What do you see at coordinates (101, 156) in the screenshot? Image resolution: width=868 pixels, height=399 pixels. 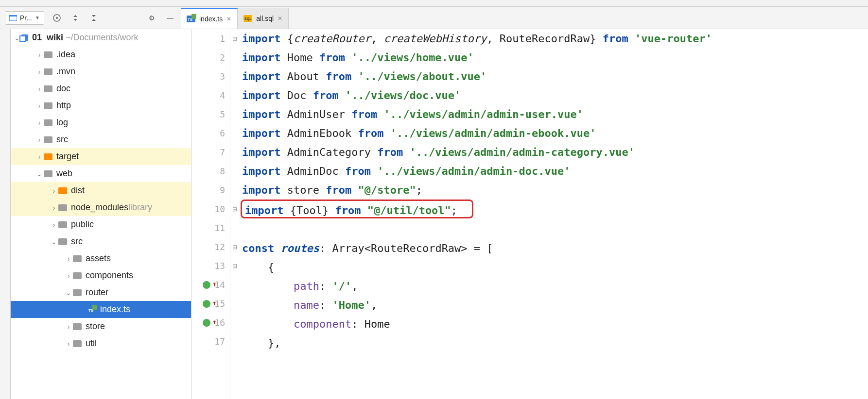 I see `tree-folder: target` at bounding box center [101, 156].